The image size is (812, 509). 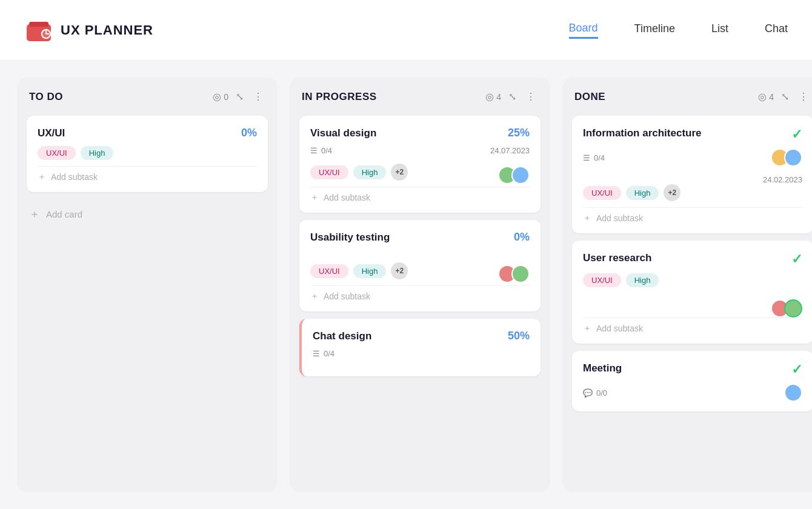 What do you see at coordinates (57, 153) in the screenshot?
I see `tag-uxui: UX/UI` at bounding box center [57, 153].